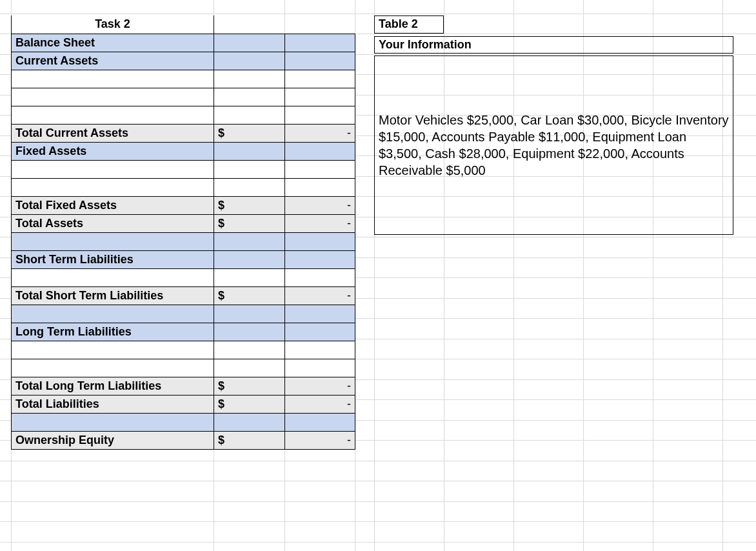 Image resolution: width=756 pixels, height=551 pixels. Describe the element at coordinates (553, 145) in the screenshot. I see `information-text: Motor Vehicles $25,000, Car Loan $30,000…` at that location.